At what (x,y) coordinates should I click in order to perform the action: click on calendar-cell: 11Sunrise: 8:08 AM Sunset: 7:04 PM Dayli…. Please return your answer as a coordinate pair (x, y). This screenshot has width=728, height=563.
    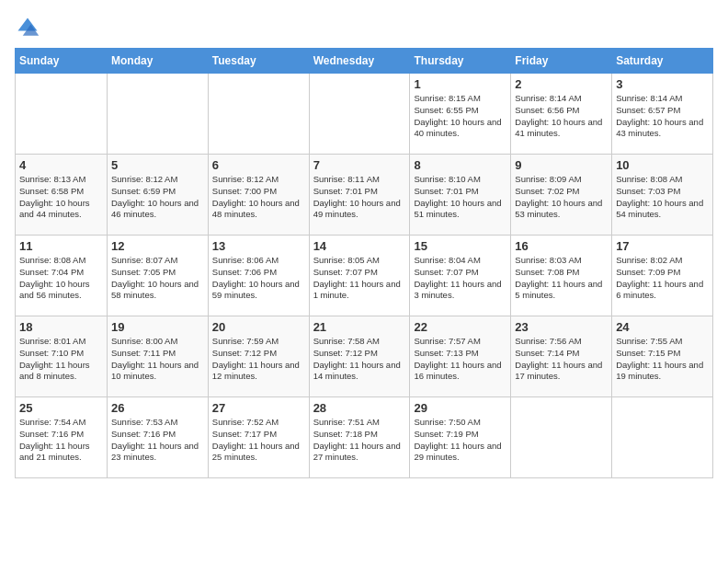
    Looking at the image, I should click on (62, 276).